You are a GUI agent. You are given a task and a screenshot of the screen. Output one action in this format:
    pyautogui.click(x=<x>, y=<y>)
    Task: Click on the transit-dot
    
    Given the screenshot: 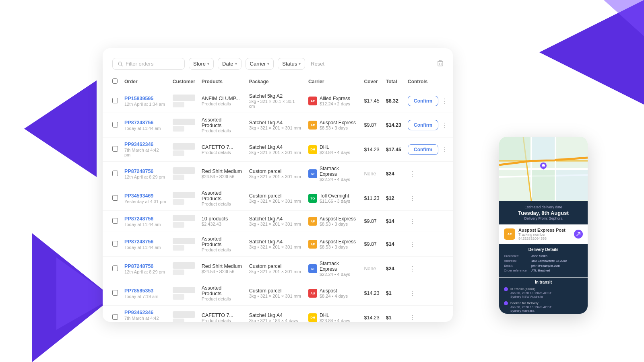 What is the action you would take?
    pyautogui.click(x=506, y=303)
    